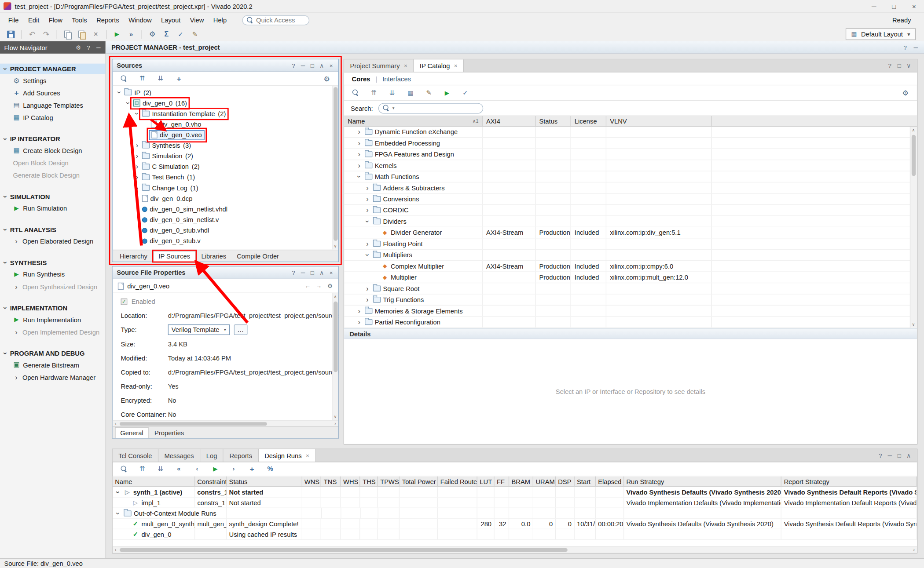 The width and height of the screenshot is (924, 568). What do you see at coordinates (53, 287) in the screenshot?
I see `flownav-item-open-synthesized-design: ›Open Synthesized Design` at bounding box center [53, 287].